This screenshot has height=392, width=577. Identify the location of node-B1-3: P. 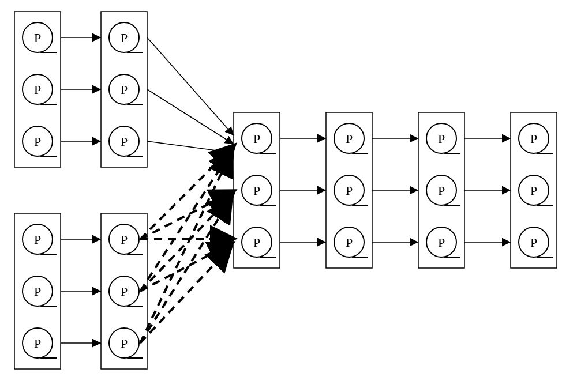
(39, 343).